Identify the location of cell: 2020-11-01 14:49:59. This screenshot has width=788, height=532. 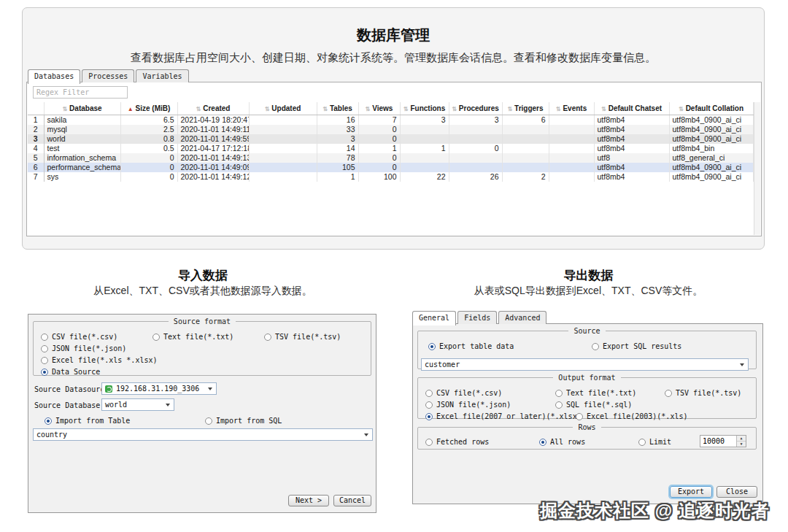
(213, 139).